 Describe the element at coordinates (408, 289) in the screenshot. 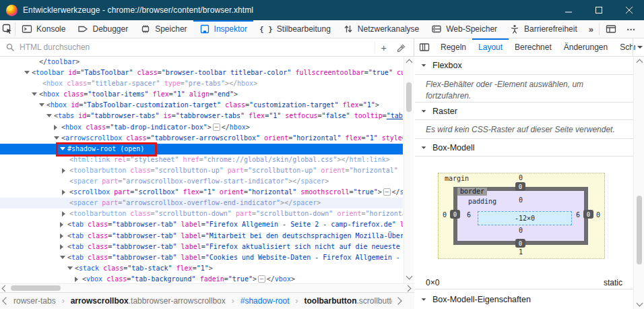

I see `scroll-right-icon` at that location.